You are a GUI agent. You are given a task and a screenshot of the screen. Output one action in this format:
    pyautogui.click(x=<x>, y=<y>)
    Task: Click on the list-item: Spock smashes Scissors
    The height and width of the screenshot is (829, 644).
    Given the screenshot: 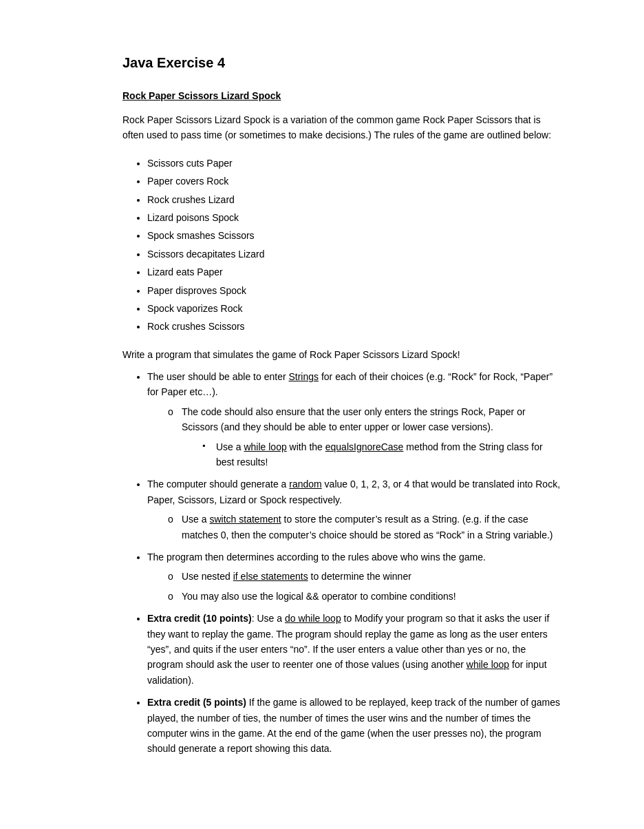 What is the action you would take?
    pyautogui.click(x=355, y=235)
    